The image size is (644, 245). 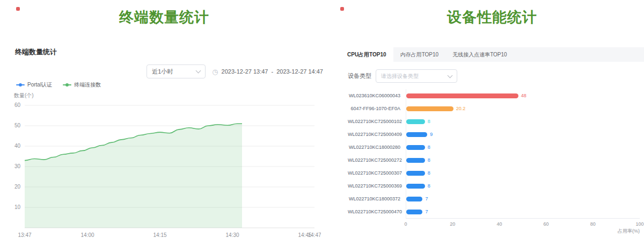 I want to click on bar-row: 6047-FF96-1070-EF0A20.2, so click(x=494, y=109).